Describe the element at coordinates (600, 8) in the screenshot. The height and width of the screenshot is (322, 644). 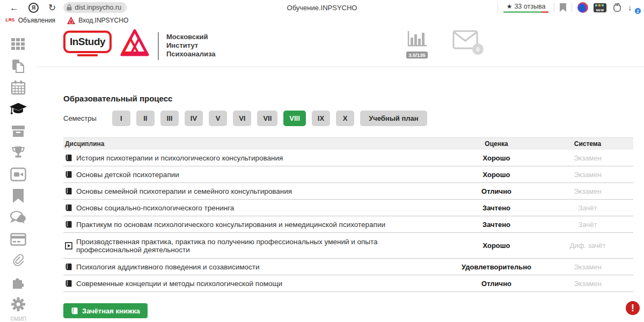
I see `extension-new-icon: NEW` at that location.